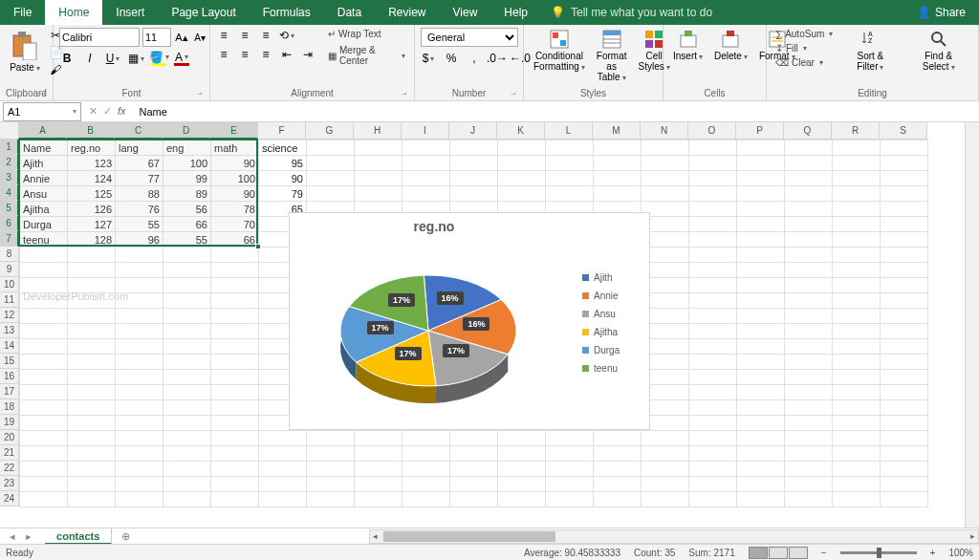 The width and height of the screenshot is (979, 560). Describe the element at coordinates (857, 225) in the screenshot. I see `cell-R6` at that location.